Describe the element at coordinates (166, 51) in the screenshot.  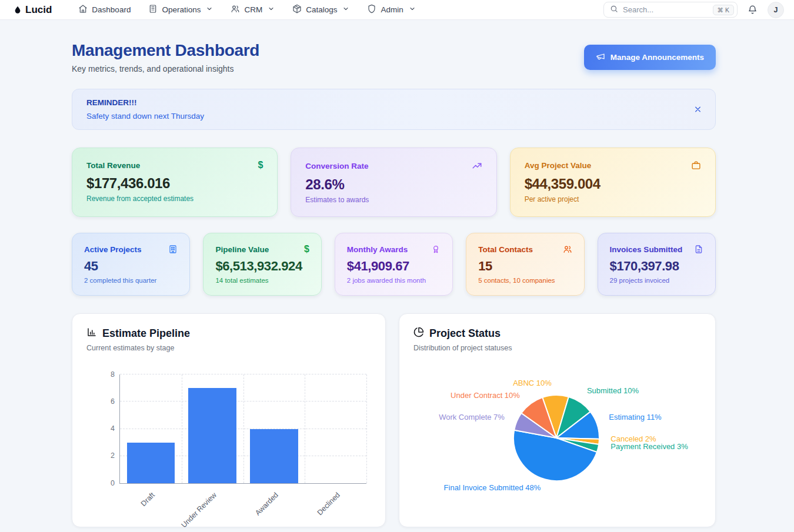
I see `page-title: Management Dashboard` at that location.